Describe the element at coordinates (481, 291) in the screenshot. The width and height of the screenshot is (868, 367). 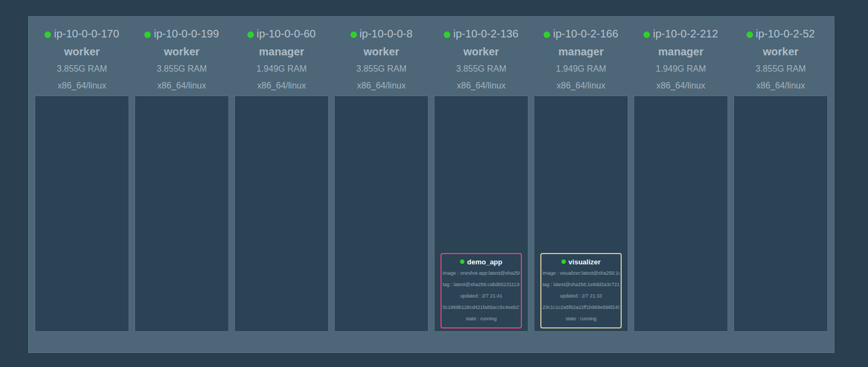
I see `task-card: demo_app image : oneshot-app:latest@sha2…` at that location.